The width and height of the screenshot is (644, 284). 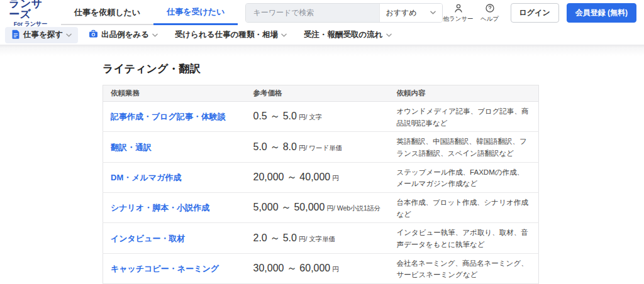 What do you see at coordinates (322, 35) in the screenshot?
I see `sub-navigation: 仕事を探す 出品例をみる 受けられる仕事の種類・相場 受注・報酬受取の流れ` at bounding box center [322, 35].